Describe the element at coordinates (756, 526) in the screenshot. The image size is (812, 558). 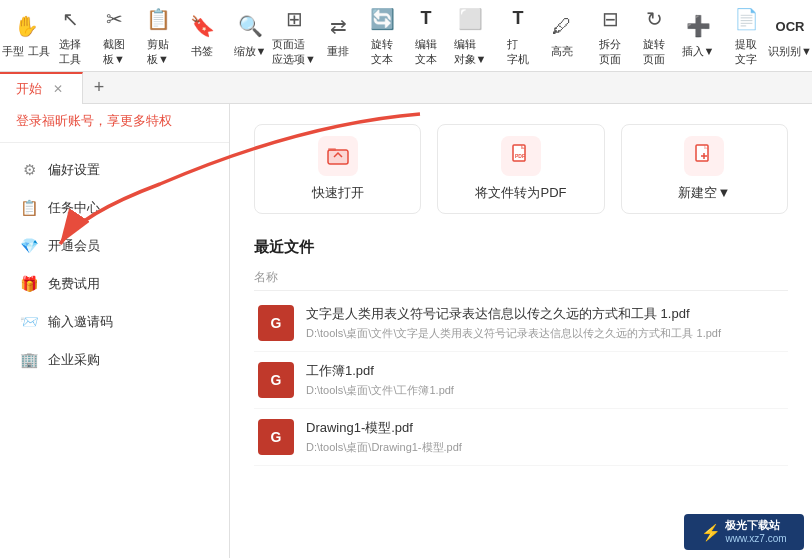
I see `watermark-site-name: 极光下载站` at that location.